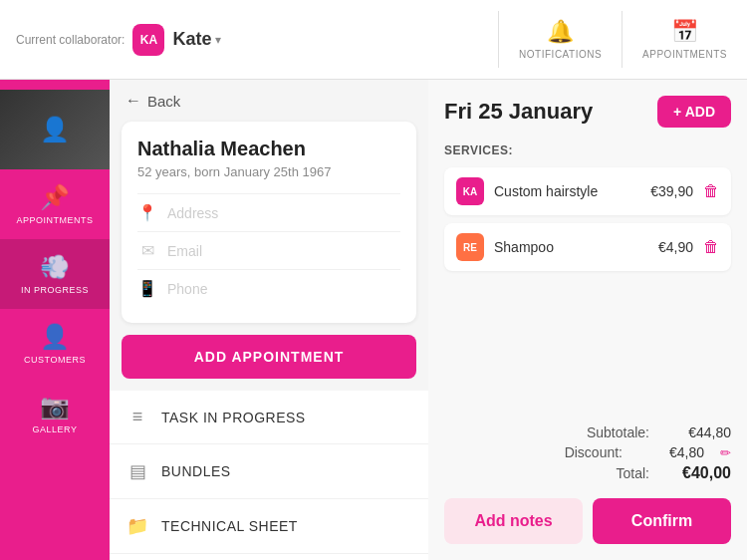 The width and height of the screenshot is (747, 560). Describe the element at coordinates (269, 250) in the screenshot. I see `email-row: ✉ Email` at that location.